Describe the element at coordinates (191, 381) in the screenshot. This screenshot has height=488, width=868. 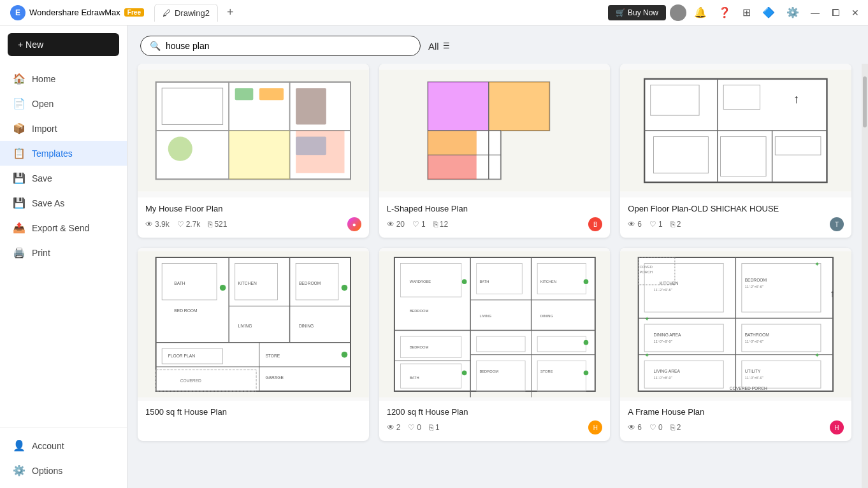
I see `svg-text: COVERED` at that location.